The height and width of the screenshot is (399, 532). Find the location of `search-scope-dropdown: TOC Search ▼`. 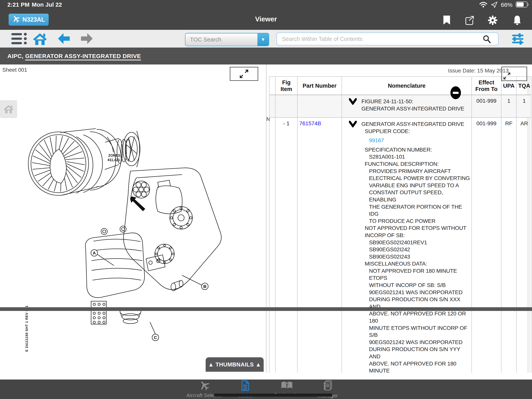

search-scope-dropdown: TOC Search ▼ is located at coordinates (227, 39).